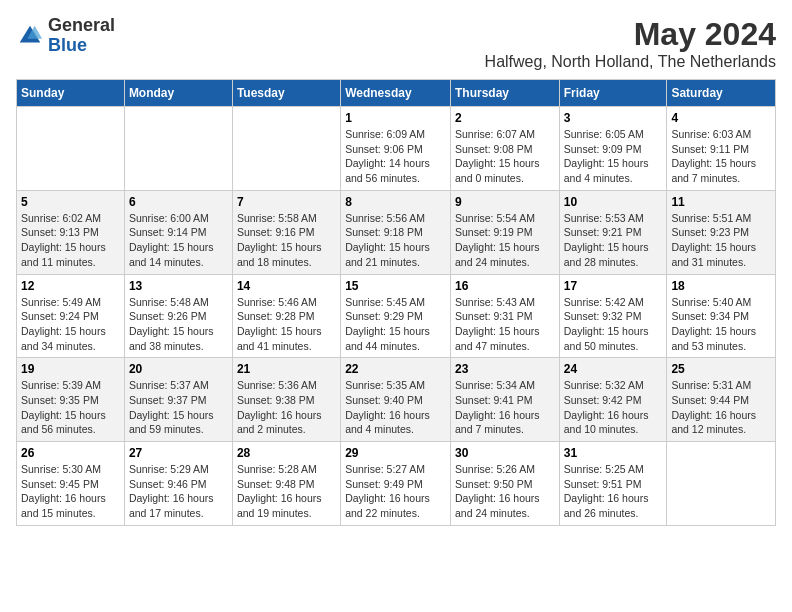  What do you see at coordinates (504, 400) in the screenshot?
I see `calendar-cell: 23Sunrise: 5:34 AM Sunset: 9:41 PM Dayli…` at bounding box center [504, 400].